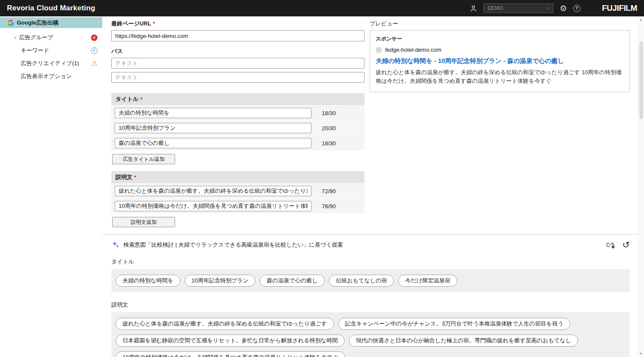  I want to click on description-suggestion-chip: 記念キャンペーン中の今がチャンス。3万円台で叶う本格温泉体験で人生の節目を祝う, so click(454, 324).